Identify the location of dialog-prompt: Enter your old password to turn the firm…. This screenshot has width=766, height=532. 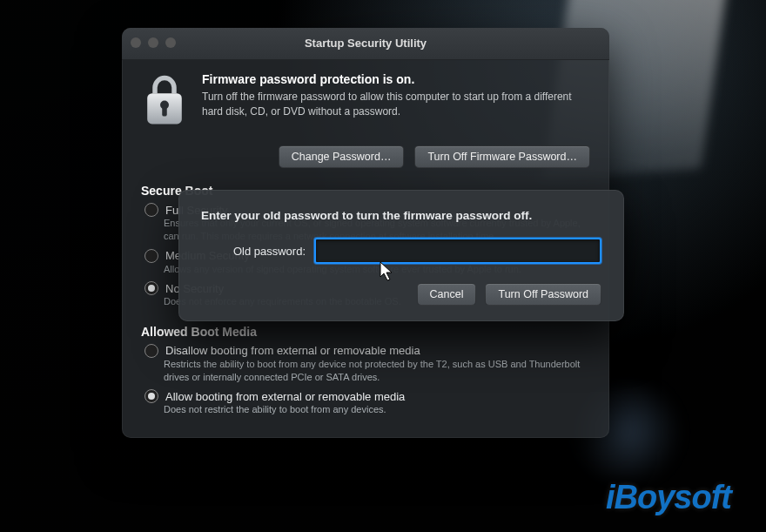
(401, 216).